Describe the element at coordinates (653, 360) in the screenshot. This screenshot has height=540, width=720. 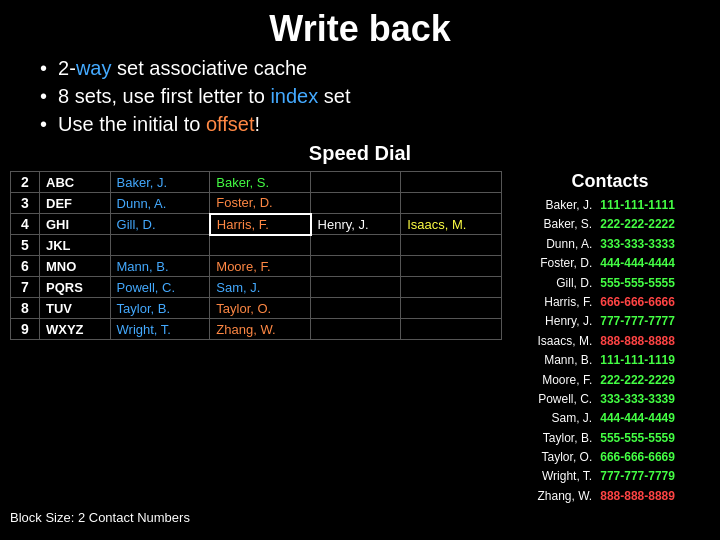
I see `contact-number: 111-111-1119` at that location.